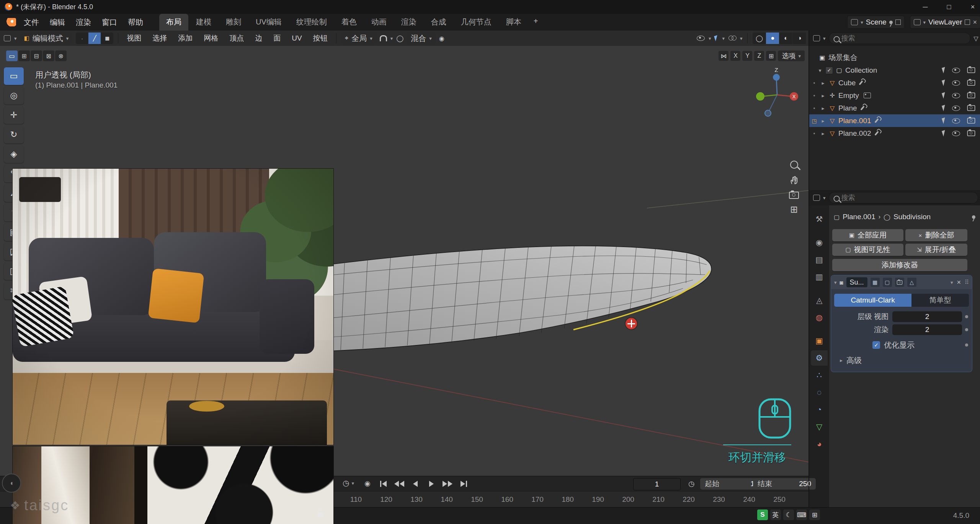  What do you see at coordinates (835, 282) in the screenshot?
I see `collapse-icon: ▾` at bounding box center [835, 282].